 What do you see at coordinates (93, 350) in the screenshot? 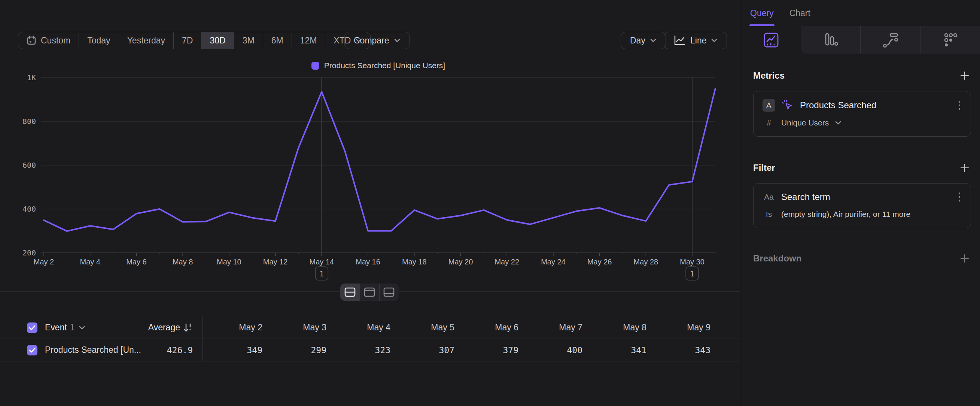
I see `row-series-name: Products Searched [Un...` at bounding box center [93, 350].